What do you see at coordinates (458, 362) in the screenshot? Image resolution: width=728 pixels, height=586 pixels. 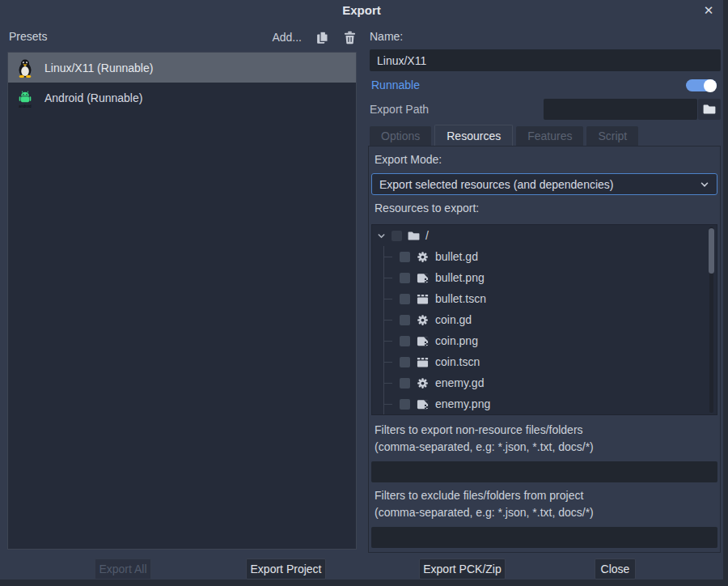 I see `tree-row-label: coin.tscn` at bounding box center [458, 362].